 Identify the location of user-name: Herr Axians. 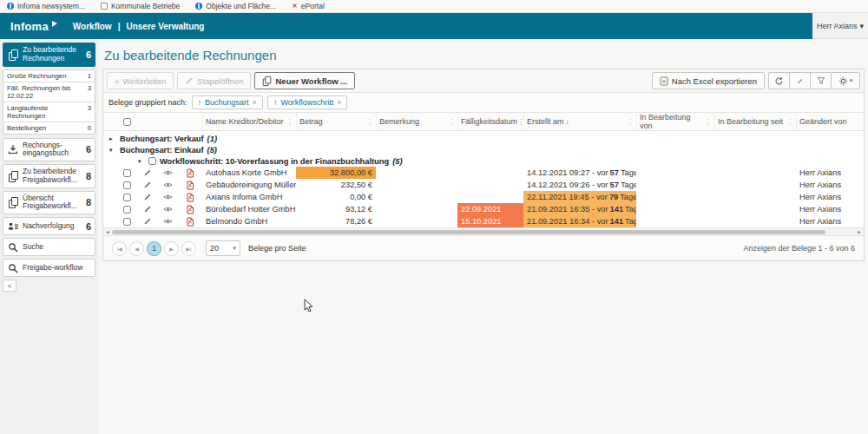
(837, 26).